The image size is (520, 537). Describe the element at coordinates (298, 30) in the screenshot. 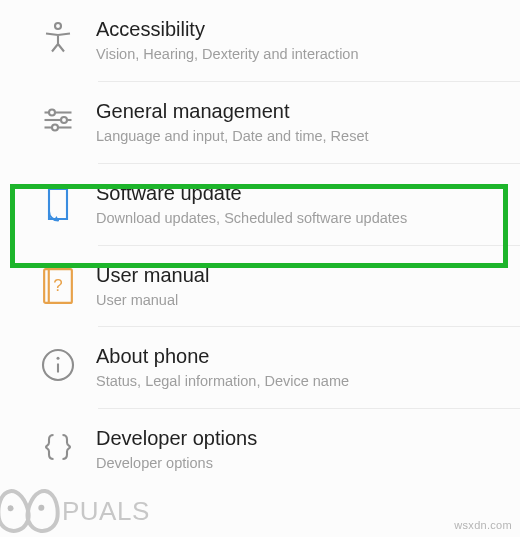

I see `title-accessibility: Accessibility` at that location.